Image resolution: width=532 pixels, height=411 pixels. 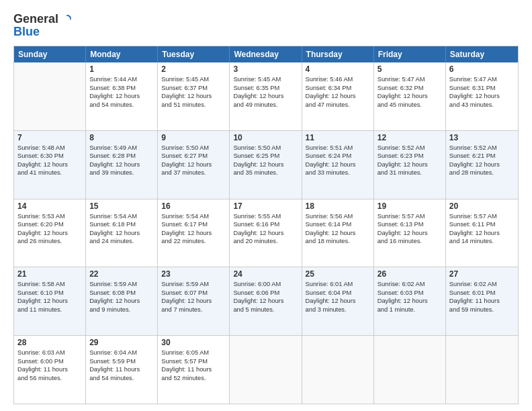 What do you see at coordinates (265, 274) in the screenshot?
I see `day-number: 24` at bounding box center [265, 274].